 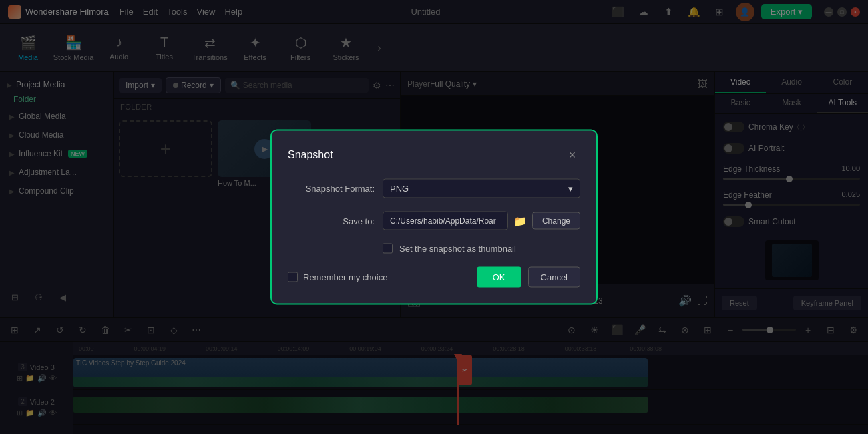 What do you see at coordinates (445, 221) in the screenshot?
I see `save-path-input: C:/Users/habib/AppData/Roar` at bounding box center [445, 221].